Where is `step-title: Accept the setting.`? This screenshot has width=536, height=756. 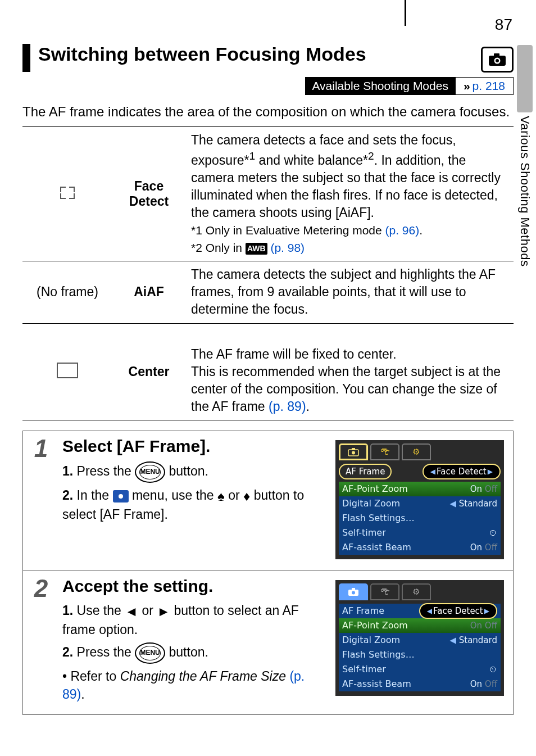
step-title: Accept the setting. is located at coordinates (195, 586).